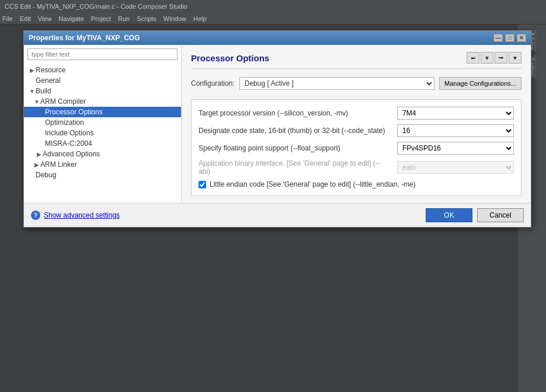 The image size is (546, 392). I want to click on nav-forward-button: ⮕, so click(501, 58).